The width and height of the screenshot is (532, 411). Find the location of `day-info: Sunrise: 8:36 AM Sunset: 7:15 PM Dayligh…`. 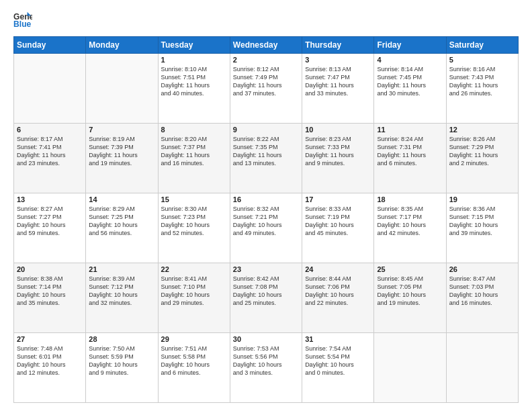

day-info: Sunrise: 8:36 AM Sunset: 7:15 PM Dayligh… is located at coordinates (482, 222).